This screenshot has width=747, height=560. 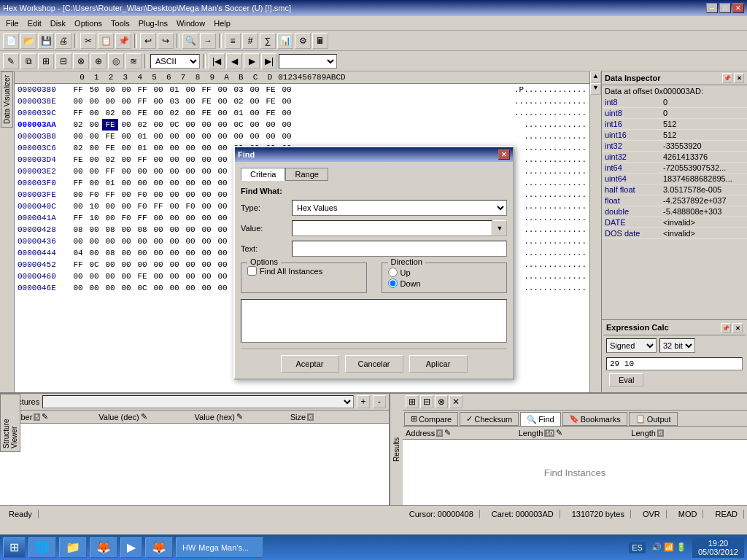 What do you see at coordinates (392, 228) in the screenshot?
I see `fd-value-input` at bounding box center [392, 228].